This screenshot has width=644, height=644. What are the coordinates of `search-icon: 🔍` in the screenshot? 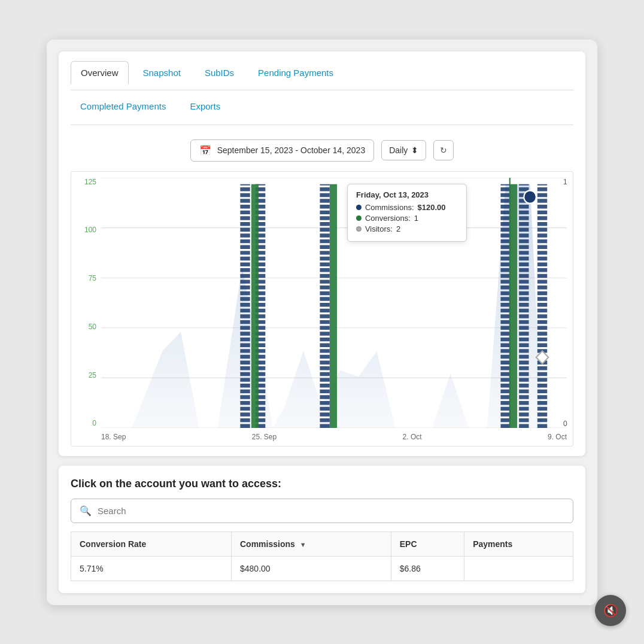 It's located at (86, 511).